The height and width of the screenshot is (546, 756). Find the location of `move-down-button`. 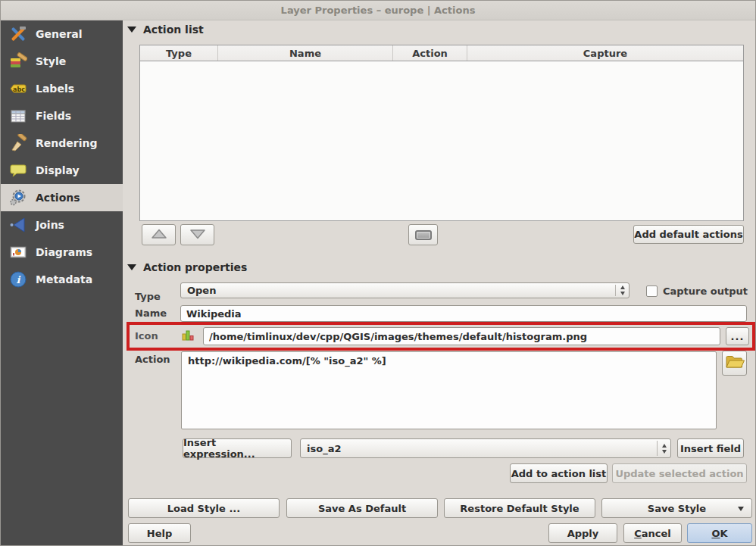

move-down-button is located at coordinates (197, 235).